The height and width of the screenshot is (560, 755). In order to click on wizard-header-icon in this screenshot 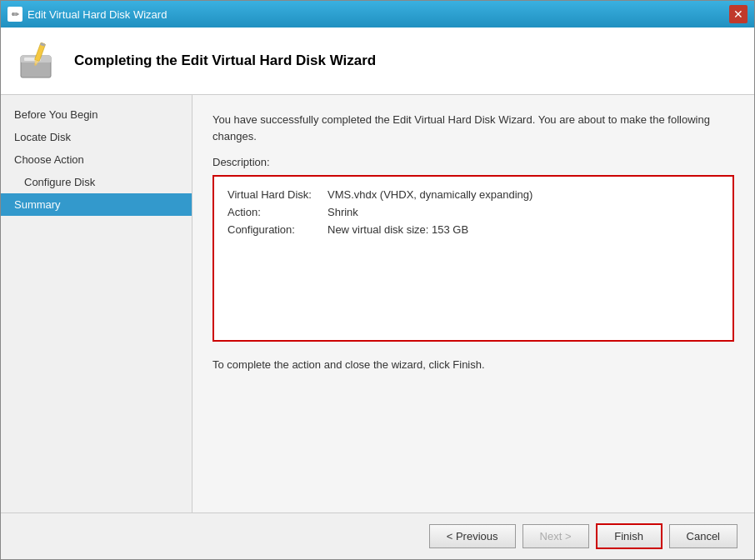, I will do `click(39, 61)`.